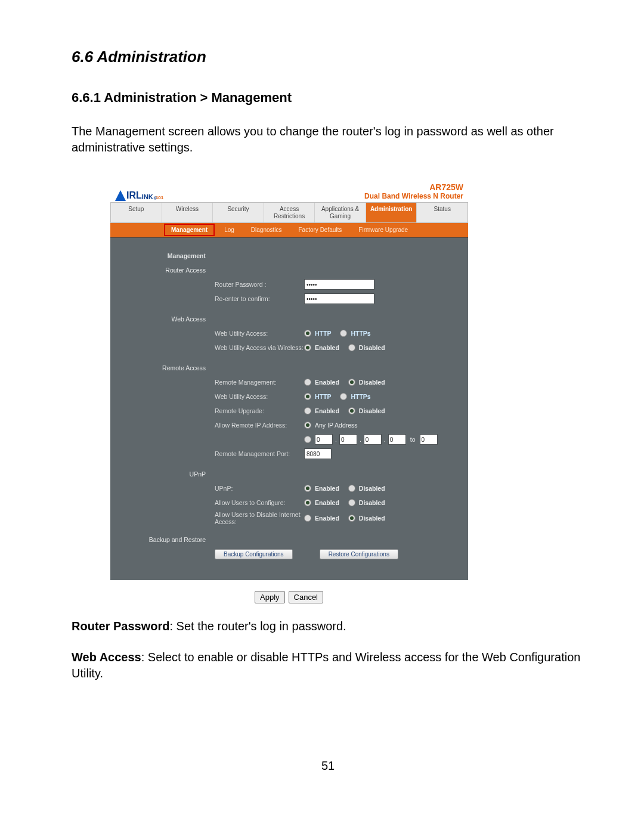 The width and height of the screenshot is (644, 833). I want to click on section-heading: 6.6 Administration, so click(328, 57).